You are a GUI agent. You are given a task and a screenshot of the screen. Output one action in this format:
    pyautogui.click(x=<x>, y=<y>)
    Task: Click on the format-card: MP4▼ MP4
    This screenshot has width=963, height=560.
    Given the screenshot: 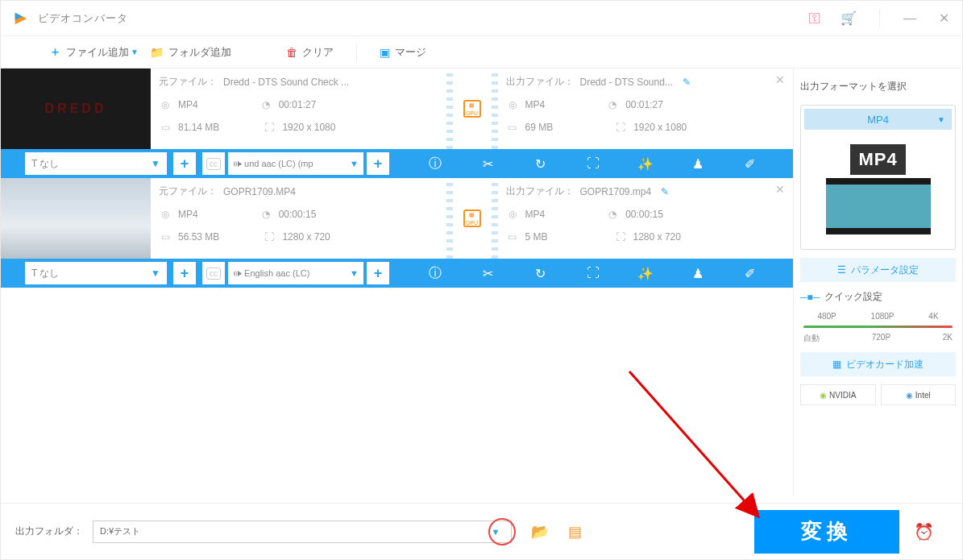 What is the action you would take?
    pyautogui.click(x=878, y=177)
    